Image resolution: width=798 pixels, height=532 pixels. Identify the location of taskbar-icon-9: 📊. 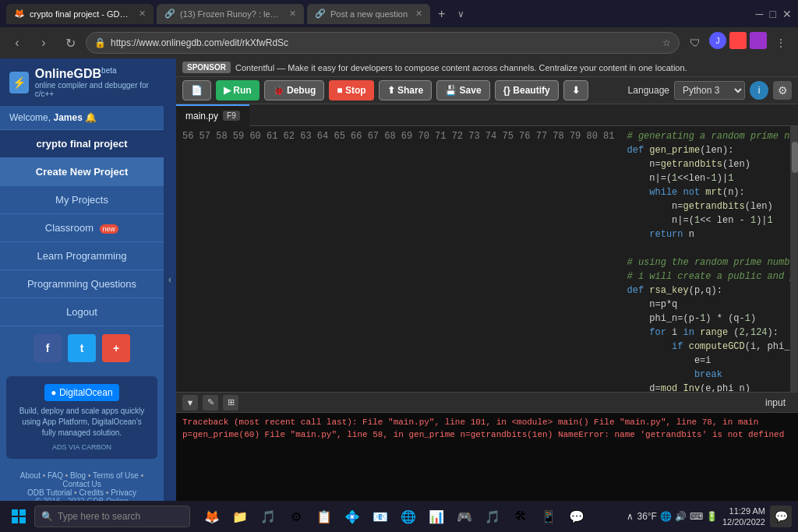
(436, 516).